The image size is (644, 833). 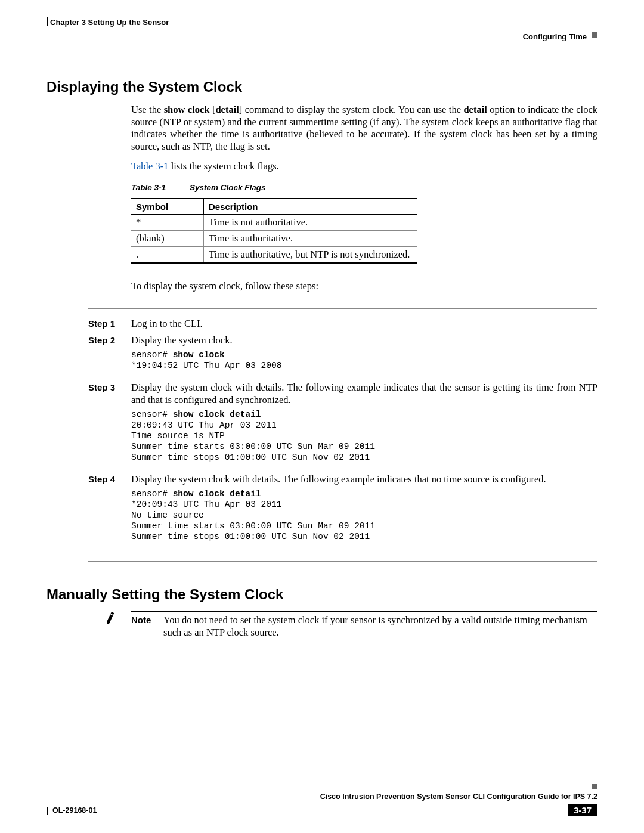 I want to click on pencil-icon, so click(x=110, y=618).